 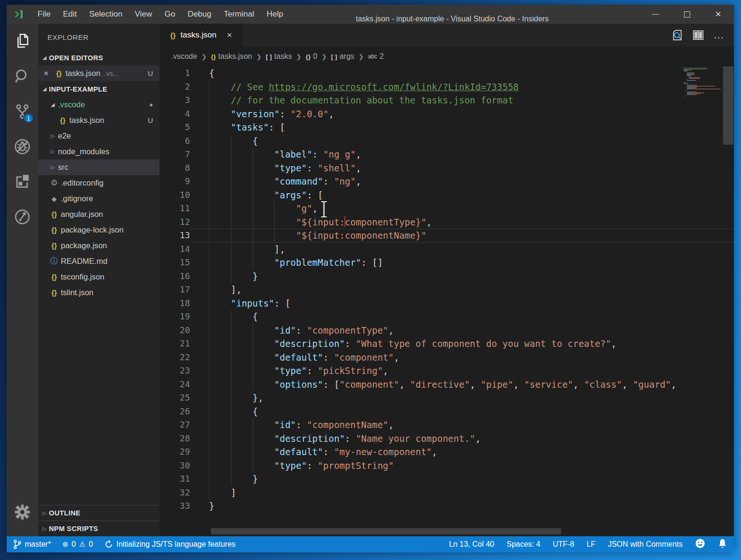 What do you see at coordinates (446, 114) in the screenshot?
I see `code-line: 4 "version": "2.0.0",` at bounding box center [446, 114].